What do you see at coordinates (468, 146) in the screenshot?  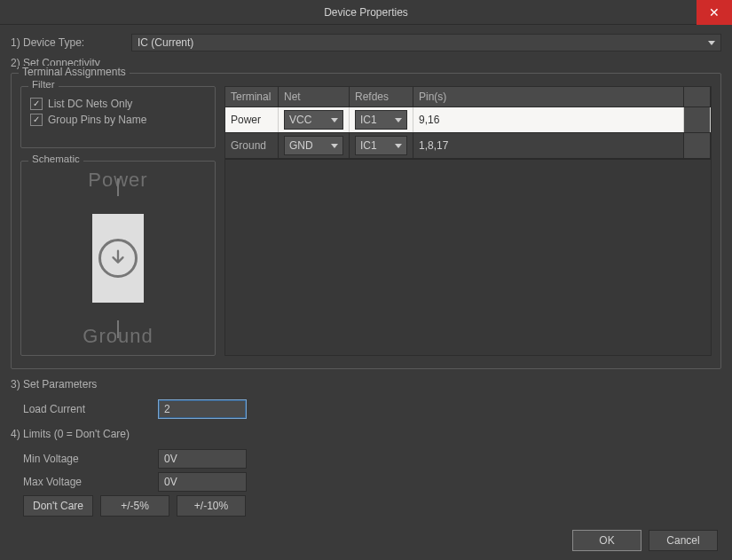 I see `table-row: Ground GND IC1 1,8,17` at bounding box center [468, 146].